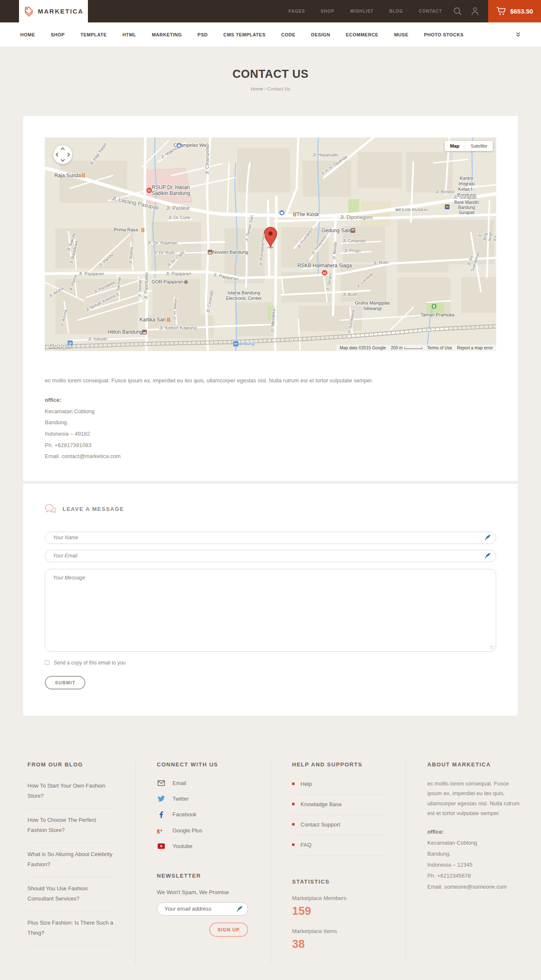  What do you see at coordinates (203, 799) in the screenshot?
I see `social-link-twitter: Twitter` at bounding box center [203, 799].